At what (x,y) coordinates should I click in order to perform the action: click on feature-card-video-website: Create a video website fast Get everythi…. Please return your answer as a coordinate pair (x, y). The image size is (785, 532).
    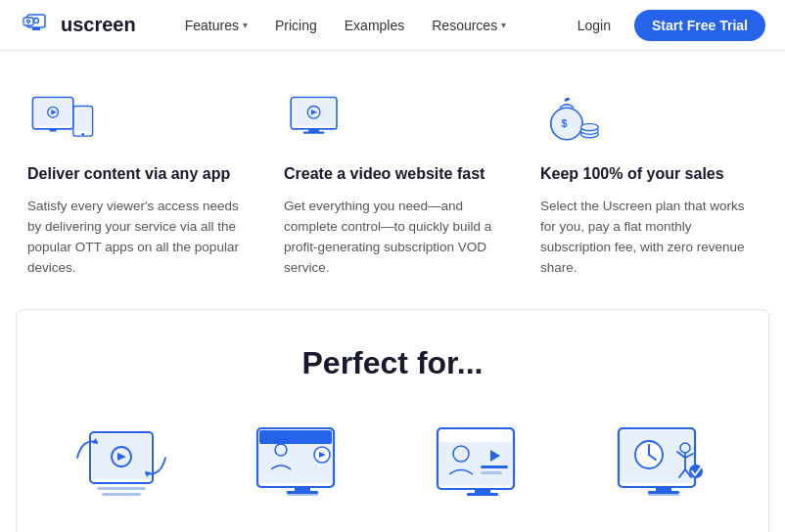
    Looking at the image, I should click on (392, 184).